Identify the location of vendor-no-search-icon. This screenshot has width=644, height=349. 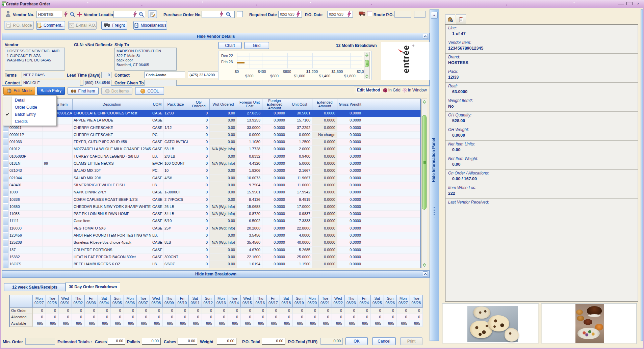
(72, 15).